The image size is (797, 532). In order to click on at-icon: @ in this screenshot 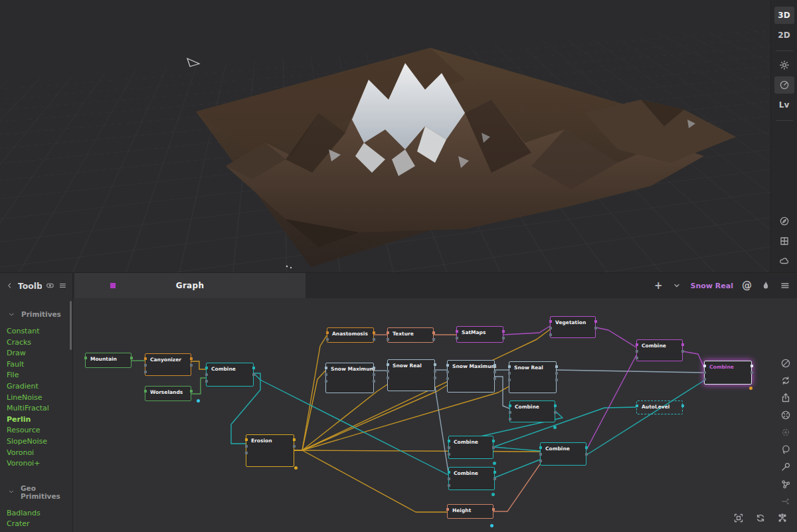, I will do `click(747, 286)`.